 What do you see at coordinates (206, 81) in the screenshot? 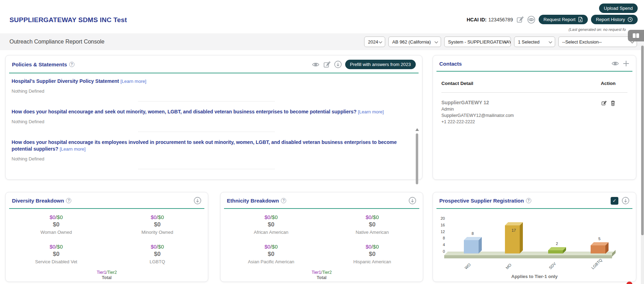
I see `question-text: Hospital's Supplier Diversity Policy Sta…` at bounding box center [206, 81].